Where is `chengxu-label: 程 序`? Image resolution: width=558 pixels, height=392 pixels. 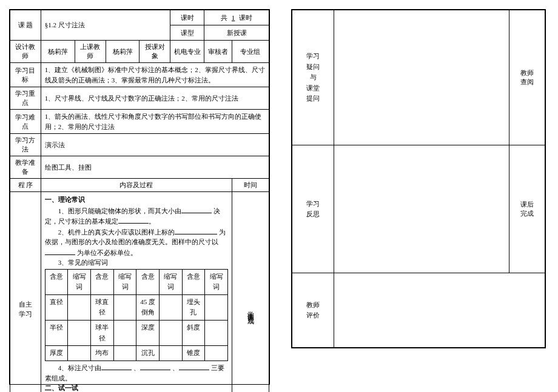
chengxu-label: 程 序 is located at coordinates (25, 185).